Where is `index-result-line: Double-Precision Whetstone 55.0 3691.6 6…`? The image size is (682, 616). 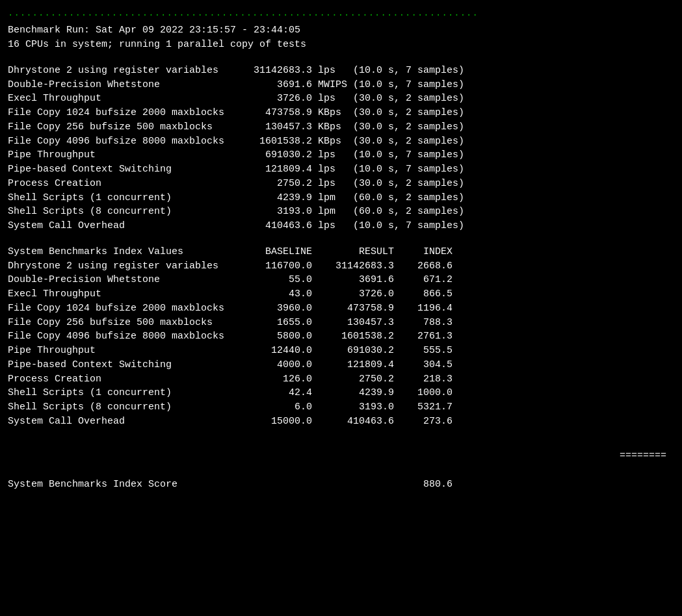 index-result-line: Double-Precision Whetstone 55.0 3691.6 6… is located at coordinates (341, 280).